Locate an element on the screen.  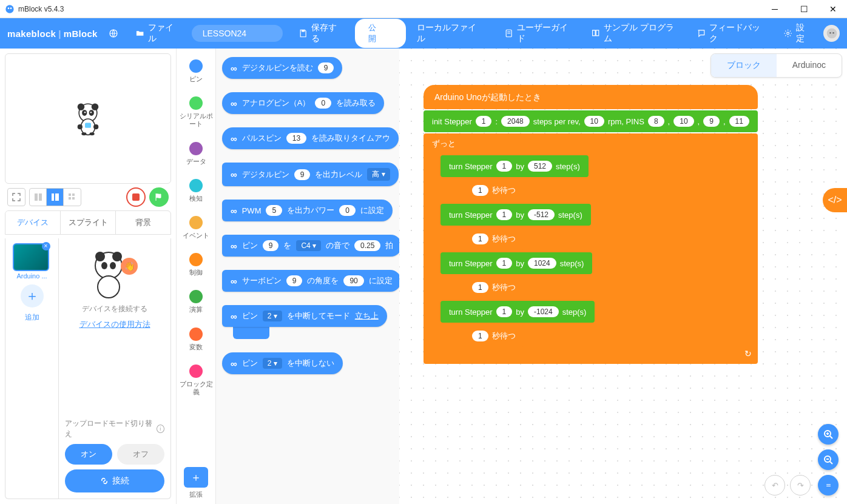
run-flag-button is located at coordinates (159, 197).